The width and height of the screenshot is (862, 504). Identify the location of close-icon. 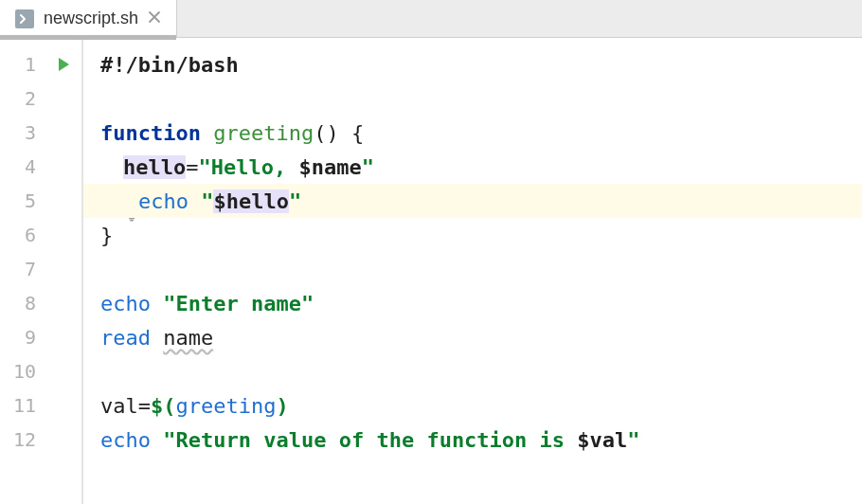
(154, 19).